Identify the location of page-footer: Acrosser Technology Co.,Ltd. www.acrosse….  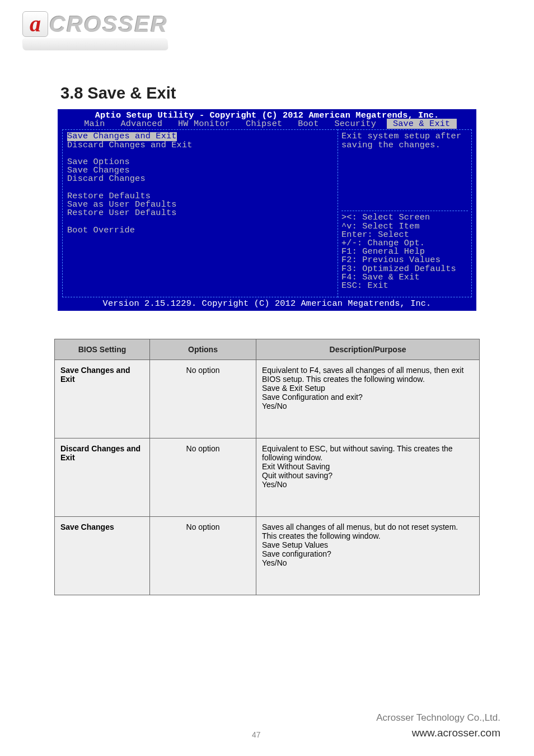
(438, 726).